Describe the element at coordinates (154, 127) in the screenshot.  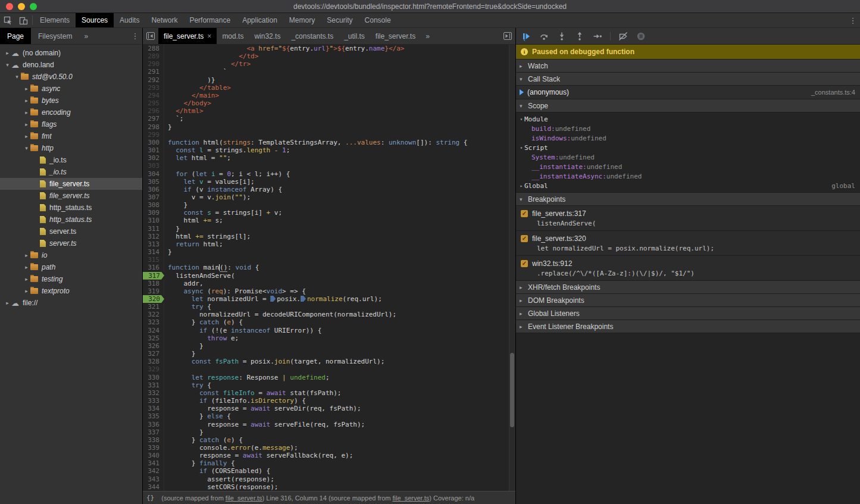
I see `line-number: 298` at that location.